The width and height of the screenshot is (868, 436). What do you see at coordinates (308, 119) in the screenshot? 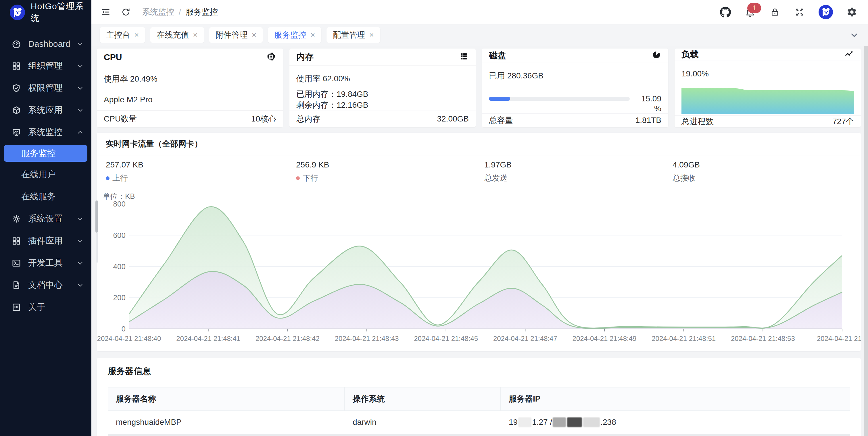
I see `footer-label: 总内存` at bounding box center [308, 119].